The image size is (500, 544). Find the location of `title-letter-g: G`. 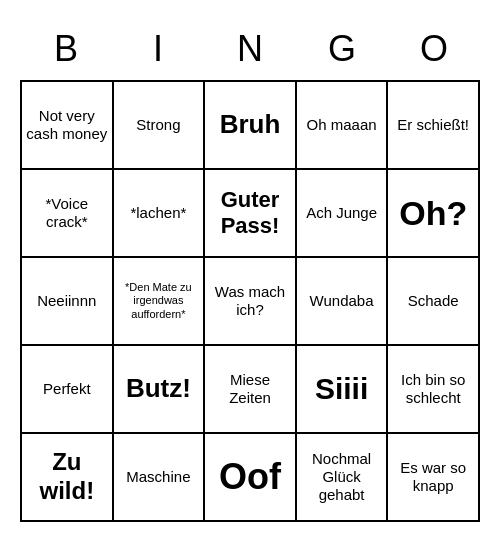

title-letter-g: G is located at coordinates (342, 49).